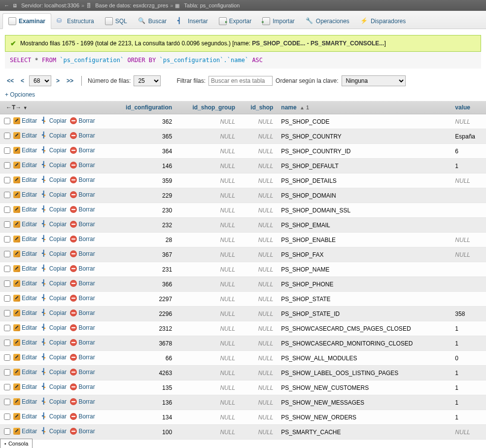 This screenshot has height=448, width=486. I want to click on tab-import: Importar, so click(278, 21).